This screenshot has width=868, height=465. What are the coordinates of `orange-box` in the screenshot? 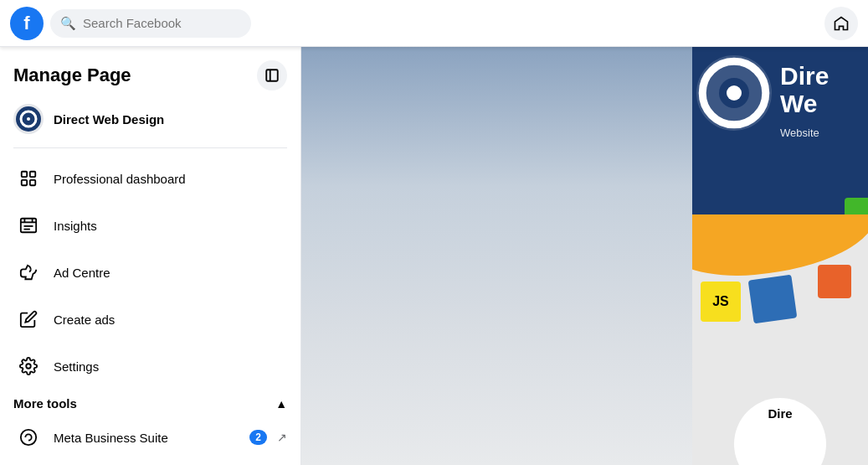 It's located at (835, 282).